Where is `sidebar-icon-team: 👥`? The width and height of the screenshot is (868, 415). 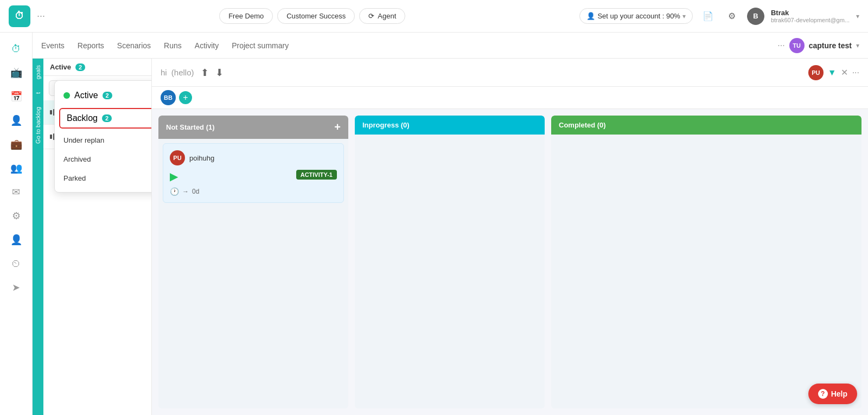
sidebar-icon-team: 👥 is located at coordinates (16, 168).